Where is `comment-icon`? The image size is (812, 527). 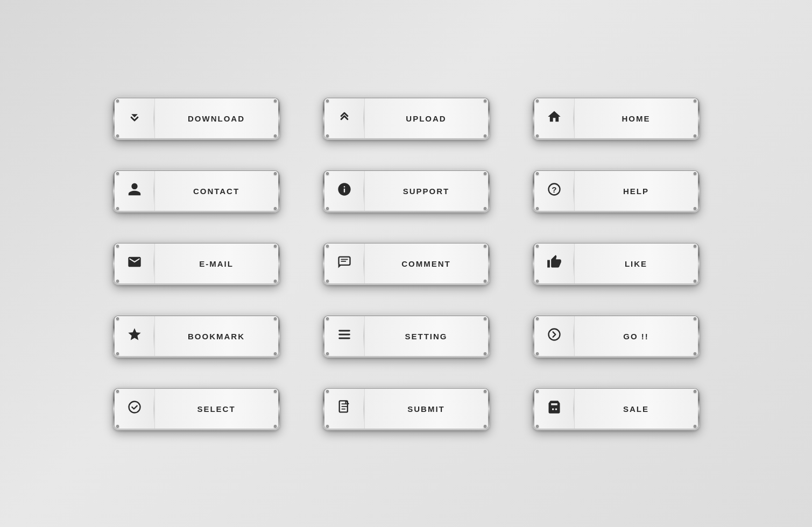 comment-icon is located at coordinates (344, 264).